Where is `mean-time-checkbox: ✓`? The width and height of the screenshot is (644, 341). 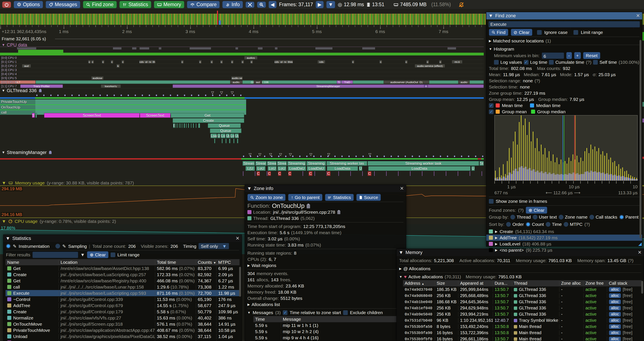
mean-time-checkbox: ✓ is located at coordinates (491, 106).